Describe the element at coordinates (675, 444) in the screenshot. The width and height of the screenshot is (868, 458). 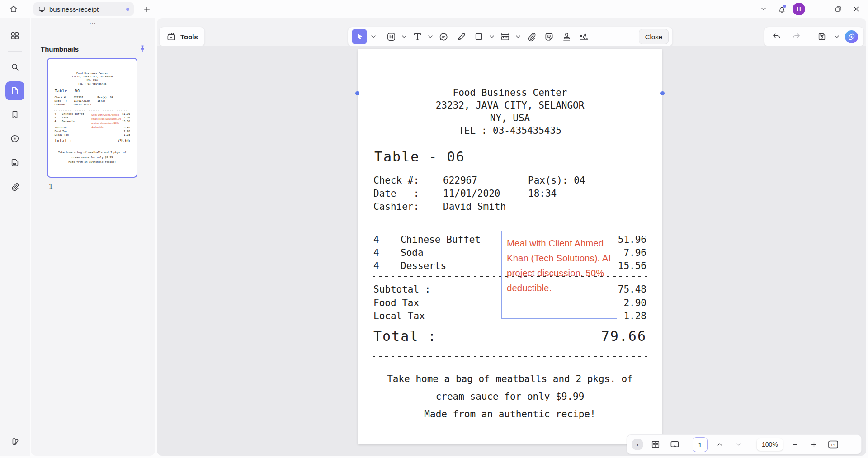
I see `presentation-button` at that location.